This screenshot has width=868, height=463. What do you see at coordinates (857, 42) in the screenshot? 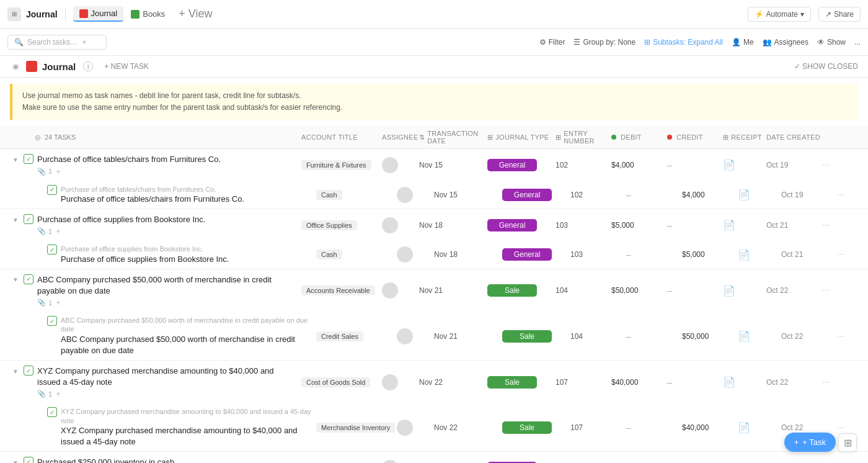
I see `more-options-button: ...` at bounding box center [857, 42].